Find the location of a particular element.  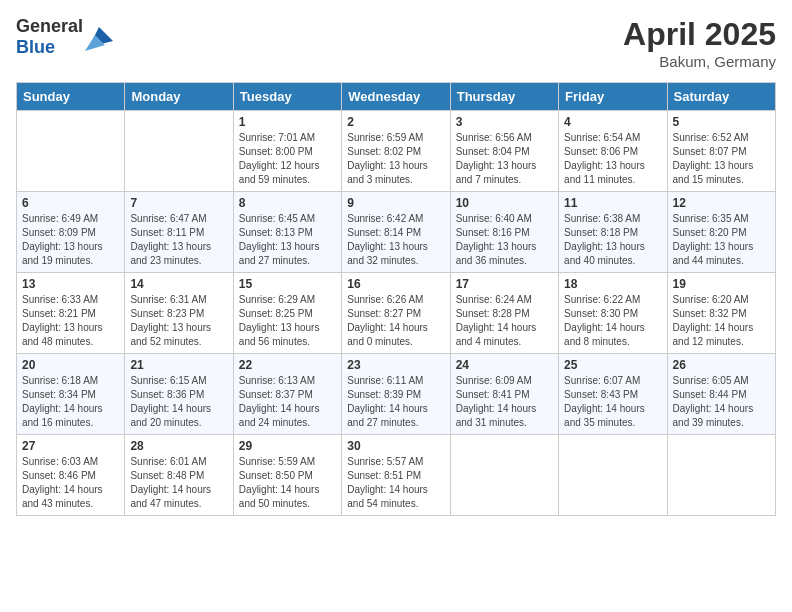

day-info: Sunrise: 5:59 AM Sunset: 8:50 PM Dayligh… is located at coordinates (288, 483).